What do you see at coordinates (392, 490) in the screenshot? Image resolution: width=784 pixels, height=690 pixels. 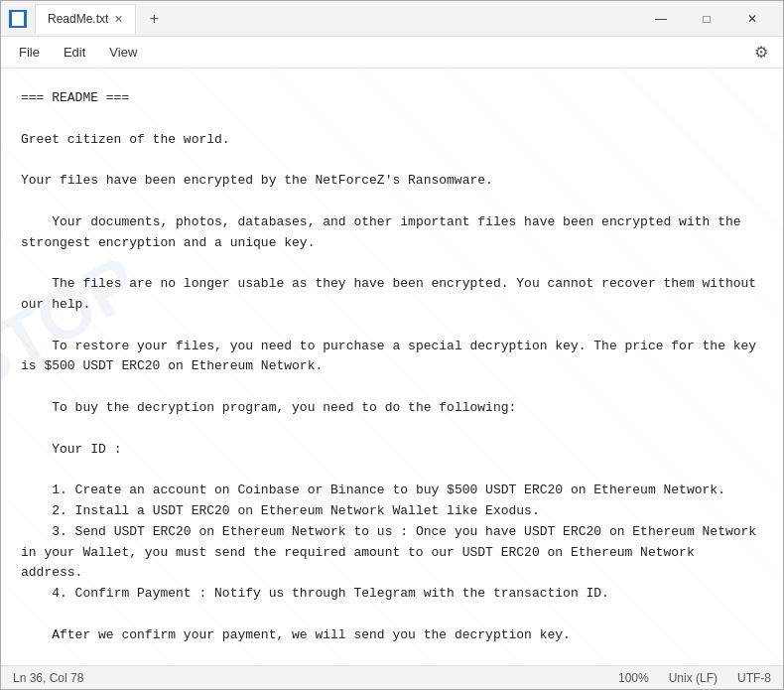 I see `text-line: 1. Create an account on Coinbase or Bina…` at bounding box center [392, 490].